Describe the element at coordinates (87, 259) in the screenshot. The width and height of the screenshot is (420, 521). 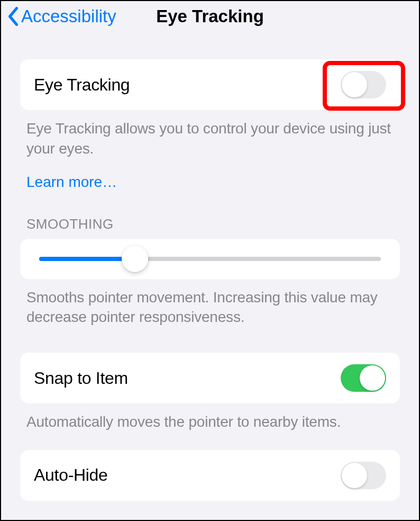
I see `slider-fill` at that location.